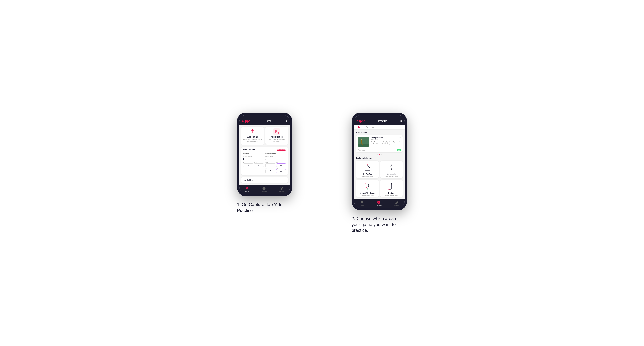 This screenshot has height=346, width=644. What do you see at coordinates (361, 121) in the screenshot?
I see `app-logo-2: clippd` at bounding box center [361, 121].